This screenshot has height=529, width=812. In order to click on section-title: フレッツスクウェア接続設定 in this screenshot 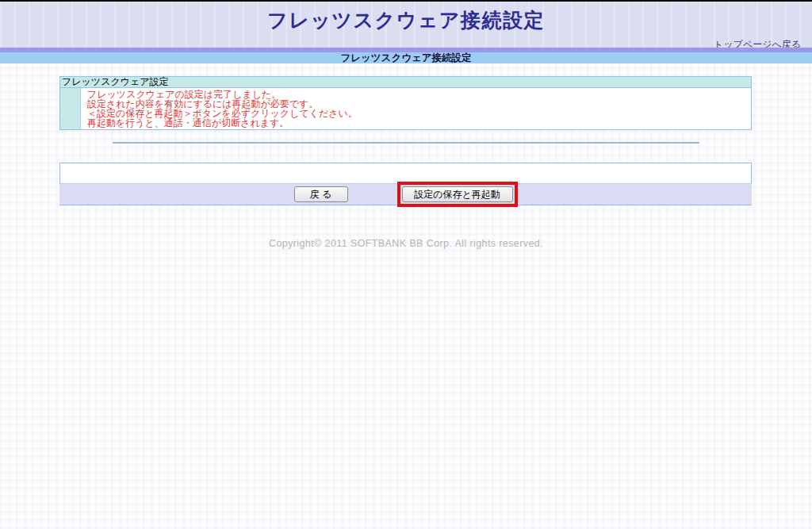, I will do `click(406, 58)`.